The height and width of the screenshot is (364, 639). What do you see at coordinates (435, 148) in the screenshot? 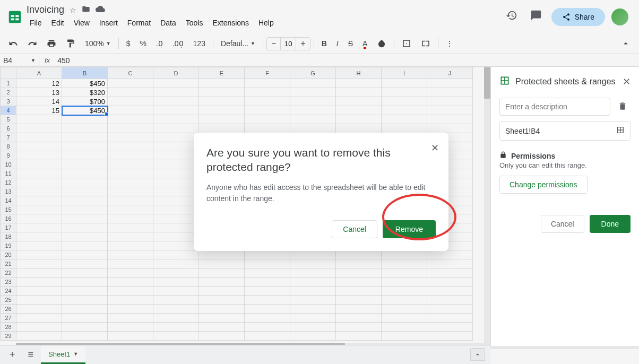
I see `close-icon: ✕` at bounding box center [435, 148].